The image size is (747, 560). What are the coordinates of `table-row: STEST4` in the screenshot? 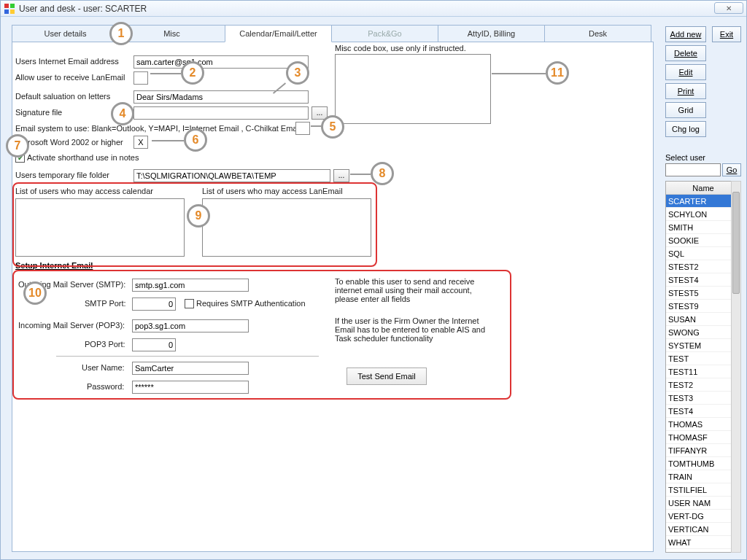 It's located at (703, 280).